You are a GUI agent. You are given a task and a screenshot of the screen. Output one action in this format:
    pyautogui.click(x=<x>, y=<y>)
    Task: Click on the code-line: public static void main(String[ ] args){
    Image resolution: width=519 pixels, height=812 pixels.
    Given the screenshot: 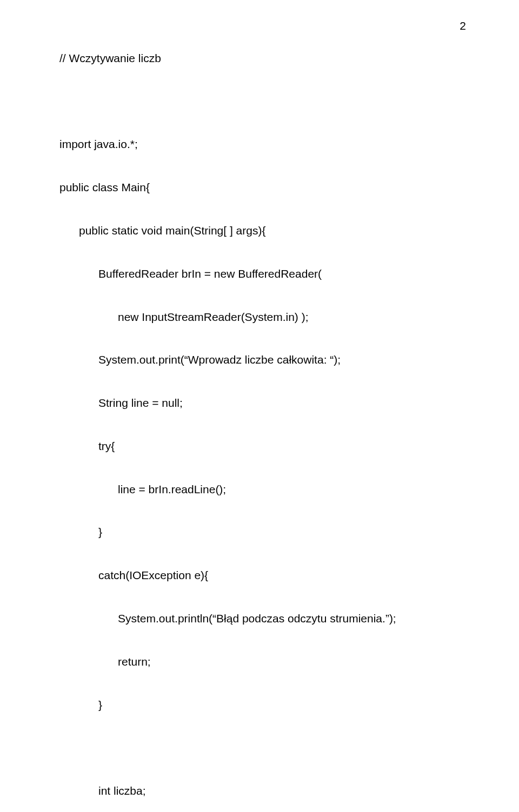 What is the action you would take?
    pyautogui.click(x=260, y=231)
    